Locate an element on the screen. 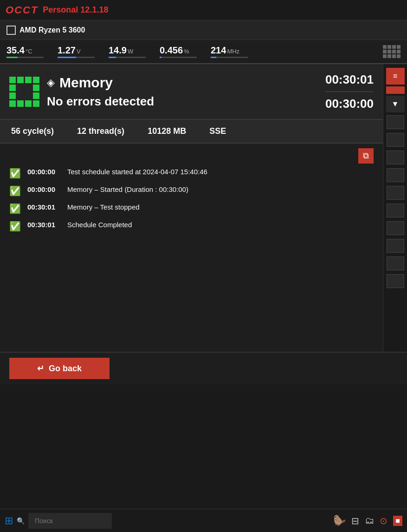  log-message-2: Memory – Started (Duration : 00:30:00) is located at coordinates (128, 190).